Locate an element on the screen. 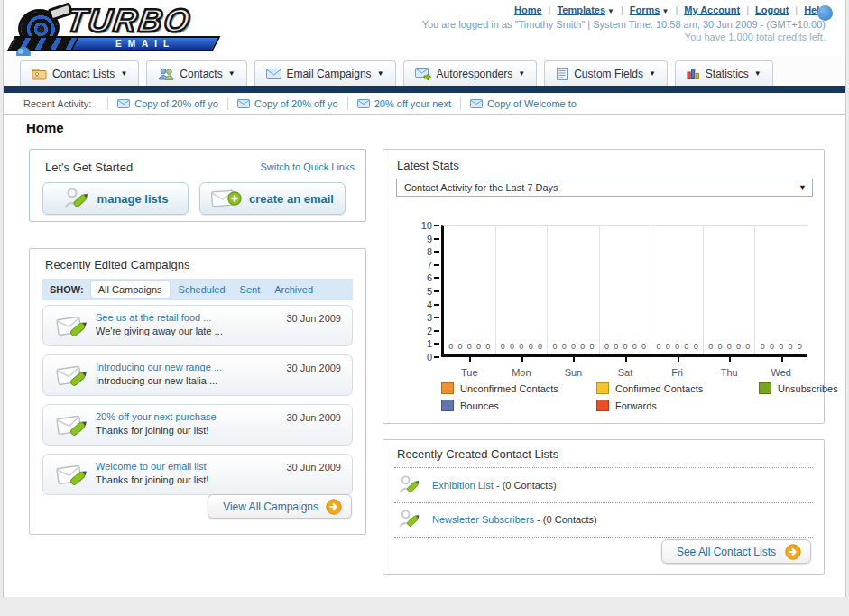  campaign-title-link: See us at the retail food ... is located at coordinates (153, 317).